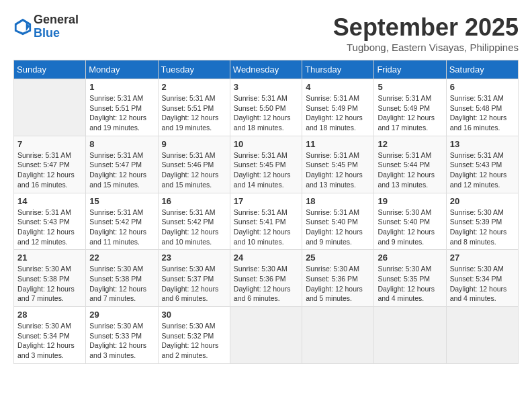 This screenshot has width=532, height=411. I want to click on calendar-week-row: 7Sunrise: 5:31 AMSunset: 5:47 PMDaylight…, so click(266, 164).